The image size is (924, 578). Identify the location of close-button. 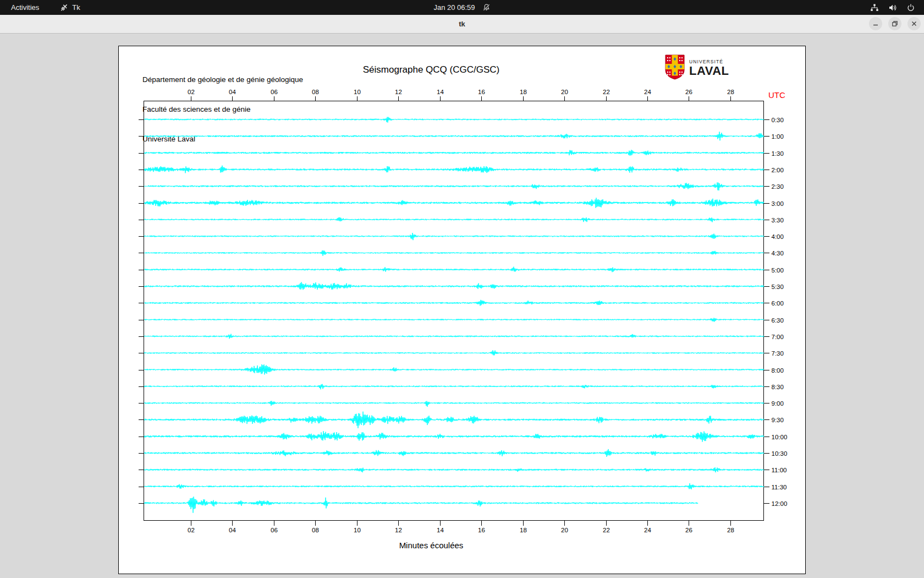
(914, 24).